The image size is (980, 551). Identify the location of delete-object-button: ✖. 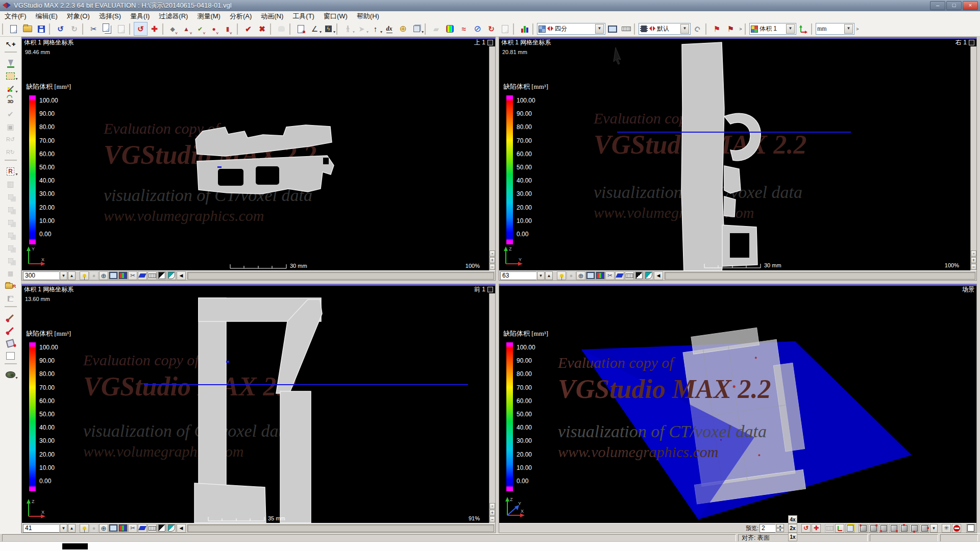
(262, 29).